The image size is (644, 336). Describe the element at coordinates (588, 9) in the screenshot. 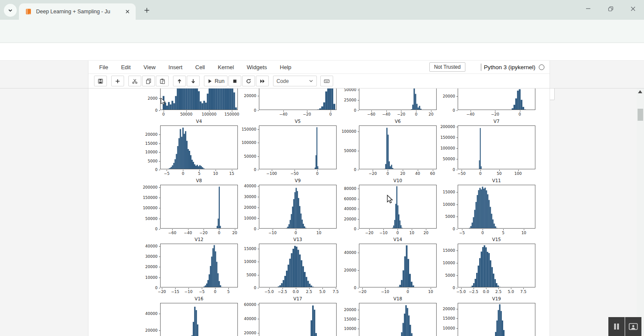

I see `minimize-button` at that location.